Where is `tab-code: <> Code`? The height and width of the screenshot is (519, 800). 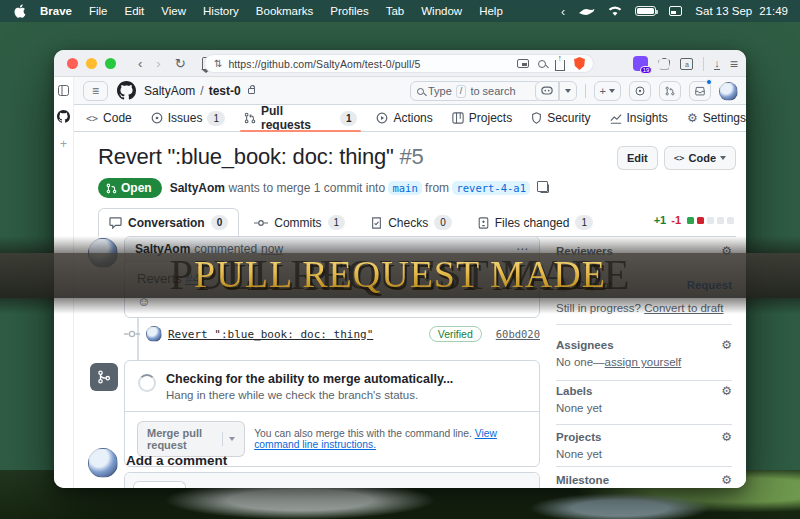 tab-code: <> Code is located at coordinates (109, 118).